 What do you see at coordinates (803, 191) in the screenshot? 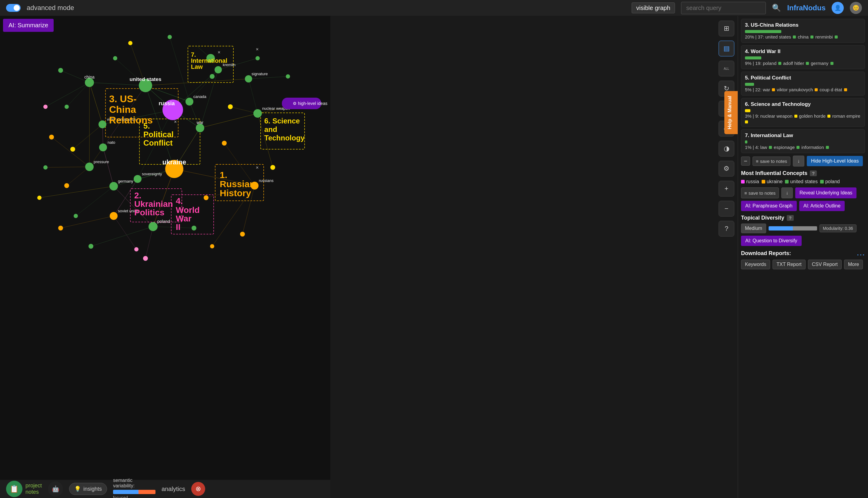
I see `most-influential-section: Most Influential Concepts ? russia ukrai…` at bounding box center [803, 191].